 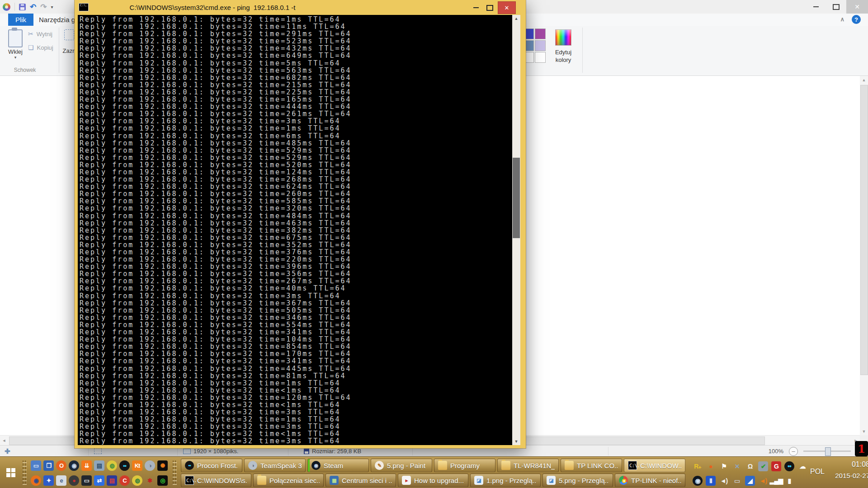 I want to click on taskbar-button: ▸How to upgrad..., so click(x=433, y=480).